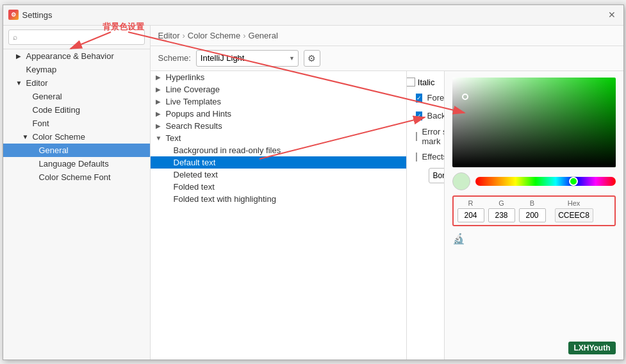 Image resolution: width=626 pixels, height=364 pixels. I want to click on search-input, so click(77, 37).